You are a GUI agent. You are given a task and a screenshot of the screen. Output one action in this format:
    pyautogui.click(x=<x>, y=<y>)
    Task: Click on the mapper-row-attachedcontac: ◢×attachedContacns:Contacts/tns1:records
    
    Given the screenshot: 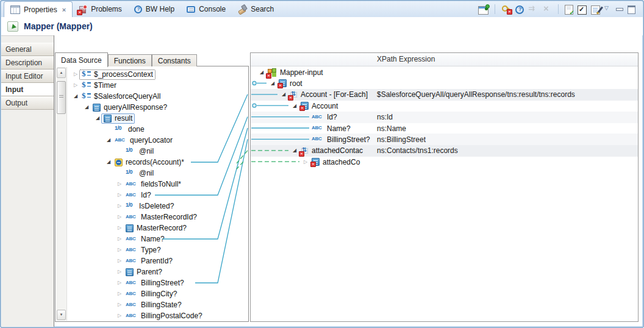 What is the action you would take?
    pyautogui.click(x=444, y=151)
    